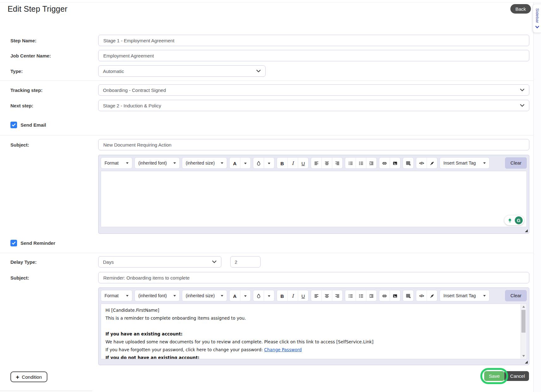  What do you see at coordinates (314, 199) in the screenshot?
I see `email-body-area: G` at bounding box center [314, 199].